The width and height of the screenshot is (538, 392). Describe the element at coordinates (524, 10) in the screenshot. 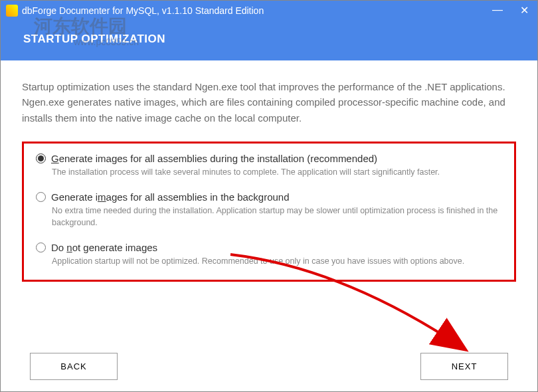

I see `close-button: ✕` at that location.